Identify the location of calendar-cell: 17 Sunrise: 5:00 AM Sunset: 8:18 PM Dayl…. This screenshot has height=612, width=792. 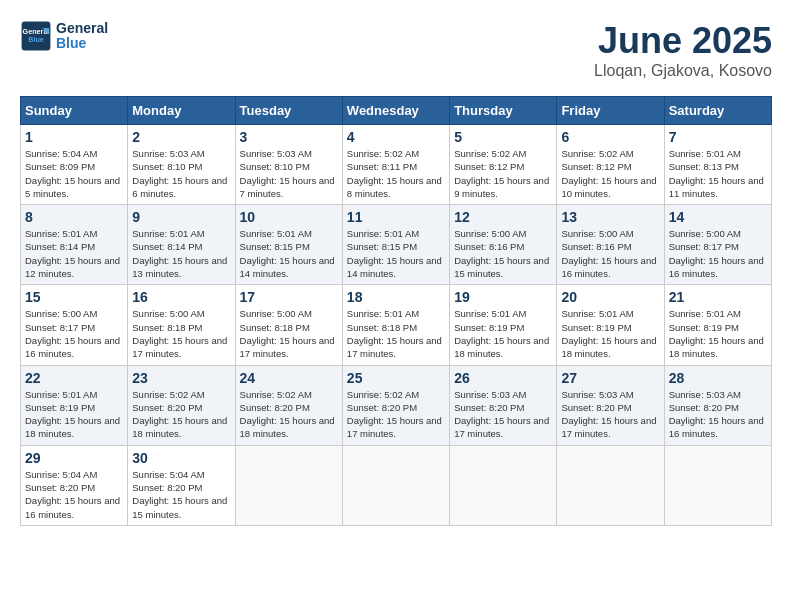
(288, 325).